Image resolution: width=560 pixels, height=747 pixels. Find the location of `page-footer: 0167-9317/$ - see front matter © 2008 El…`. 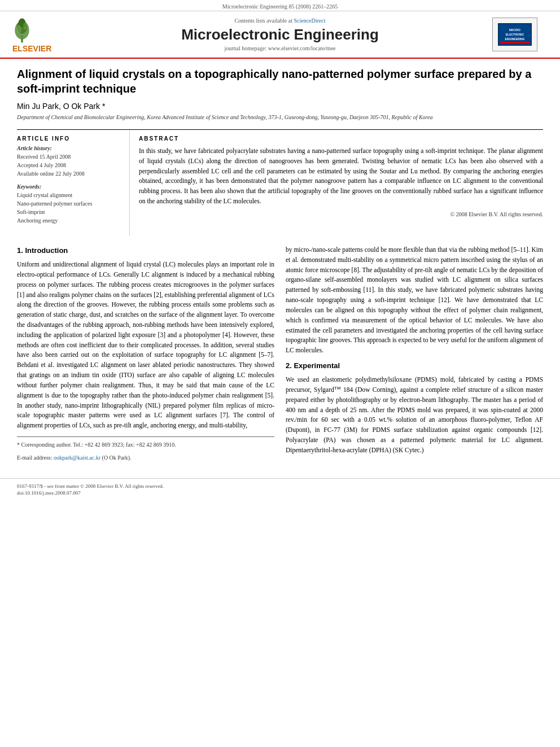

page-footer: 0167-9317/$ - see front matter © 2008 El… is located at coordinates (280, 489).